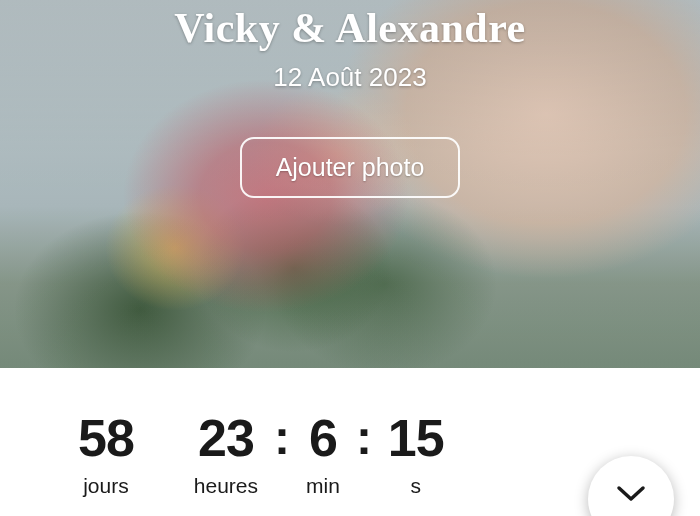  I want to click on countdown-hours-value: 23, so click(226, 438).